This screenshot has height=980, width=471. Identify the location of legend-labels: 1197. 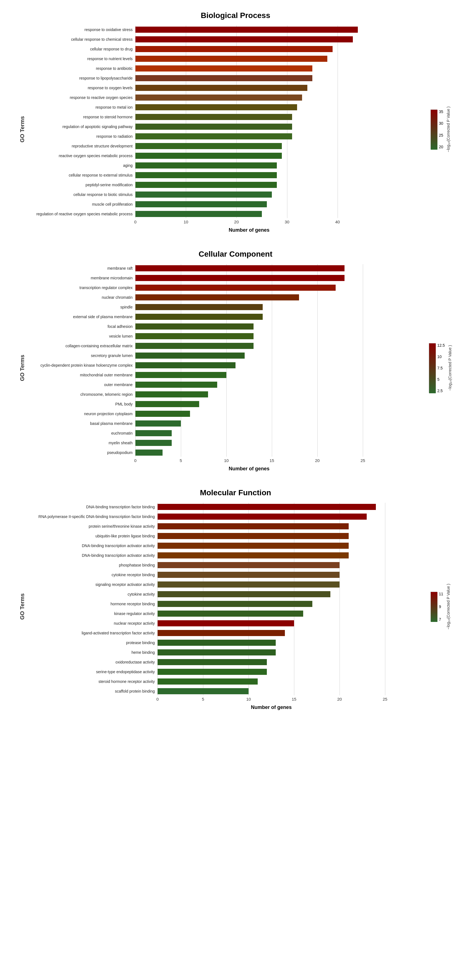
(441, 606).